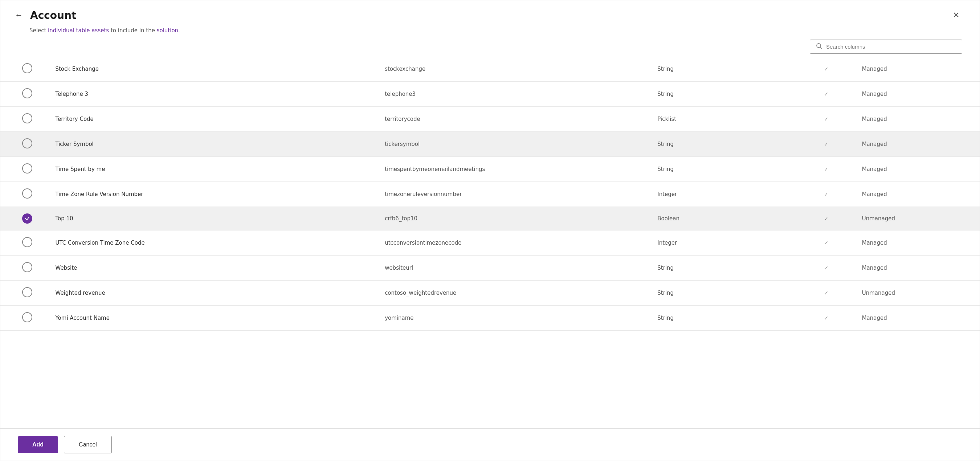  I want to click on table-row: Ticker SymboltickersymbolString✓Managed, so click(490, 144).